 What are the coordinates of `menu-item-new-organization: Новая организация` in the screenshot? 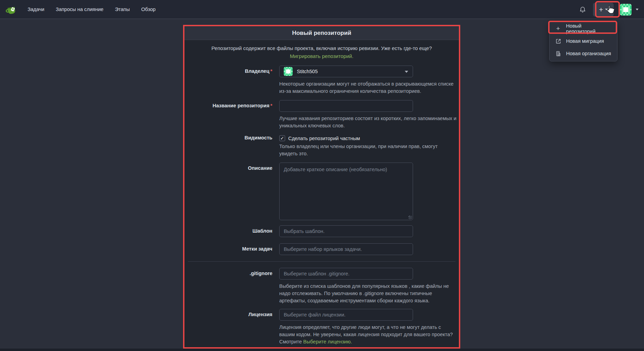 It's located at (583, 53).